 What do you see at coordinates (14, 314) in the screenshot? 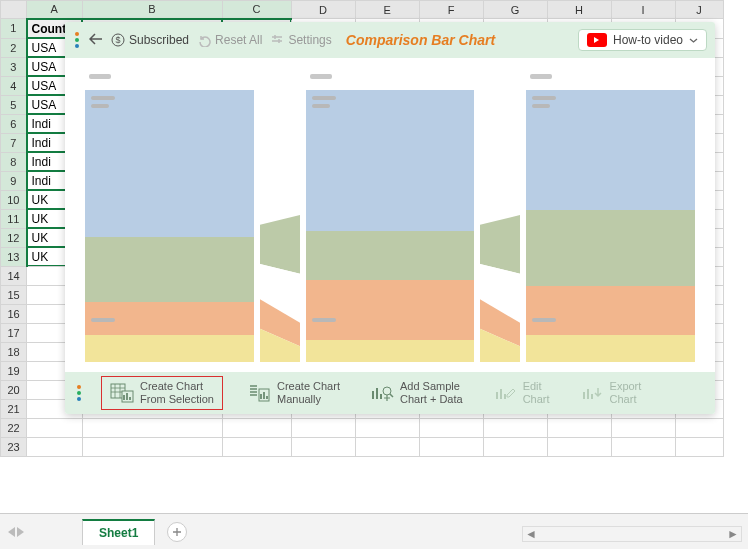
I see `row-header: 16` at bounding box center [14, 314].